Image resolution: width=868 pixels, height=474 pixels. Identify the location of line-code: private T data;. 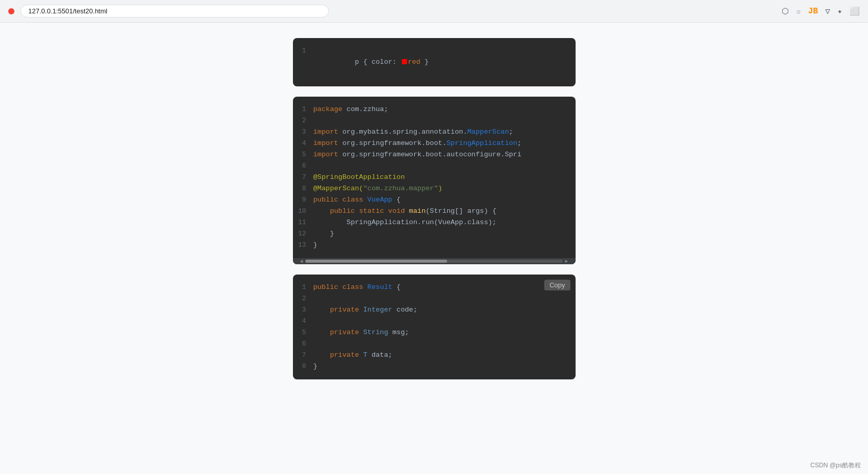
(353, 355).